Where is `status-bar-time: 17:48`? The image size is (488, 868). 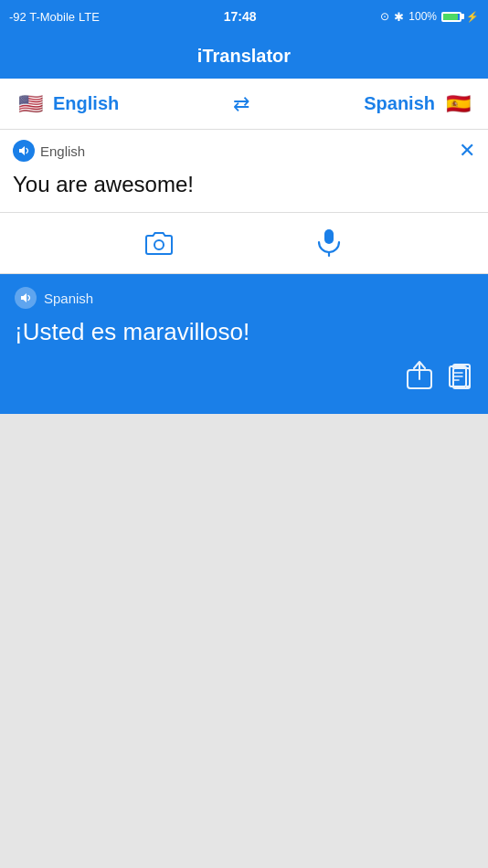 status-bar-time: 17:48 is located at coordinates (240, 16).